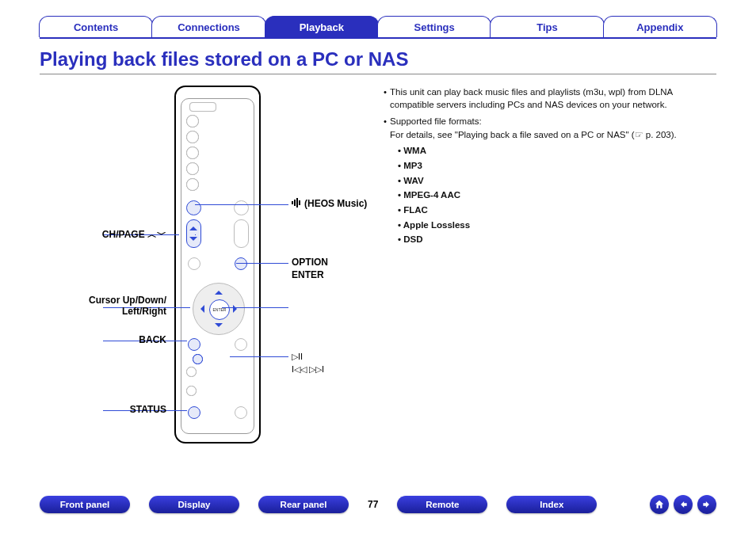 The width and height of the screenshot is (756, 533). Describe the element at coordinates (378, 19) in the screenshot. I see `top-tabs: Contents Connections Playback Settings T…` at that location.